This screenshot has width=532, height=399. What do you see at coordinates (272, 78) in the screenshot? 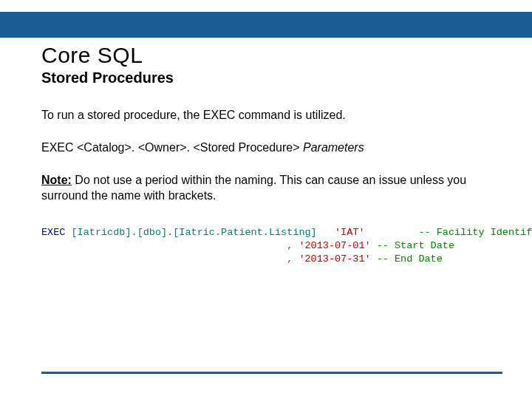
I see `page-subtitle: Stored Procedures` at bounding box center [272, 78].